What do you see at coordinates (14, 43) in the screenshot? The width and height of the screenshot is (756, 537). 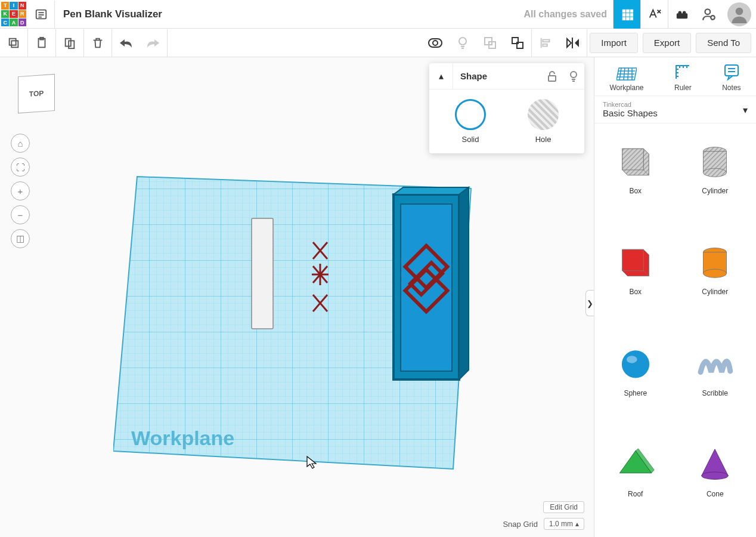 I see `copy-button` at bounding box center [14, 43].